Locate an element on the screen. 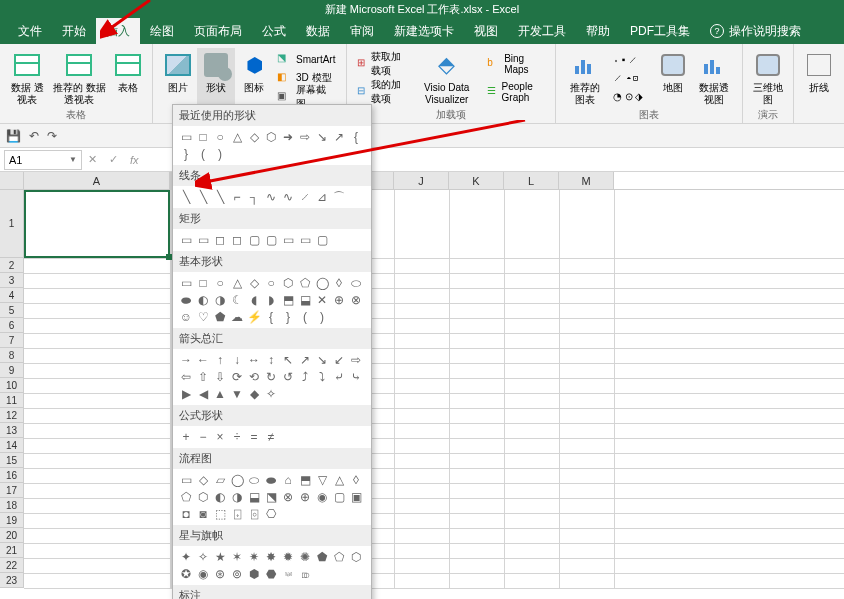  shape-item: ☁ is located at coordinates (237, 317).